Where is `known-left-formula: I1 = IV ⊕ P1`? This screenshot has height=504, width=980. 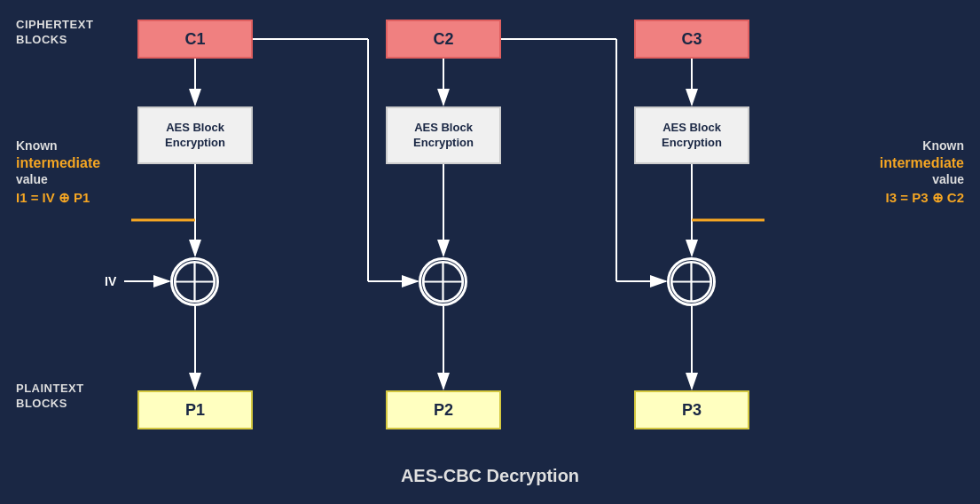 known-left-formula: I1 = IV ⊕ P1 is located at coordinates (59, 198).